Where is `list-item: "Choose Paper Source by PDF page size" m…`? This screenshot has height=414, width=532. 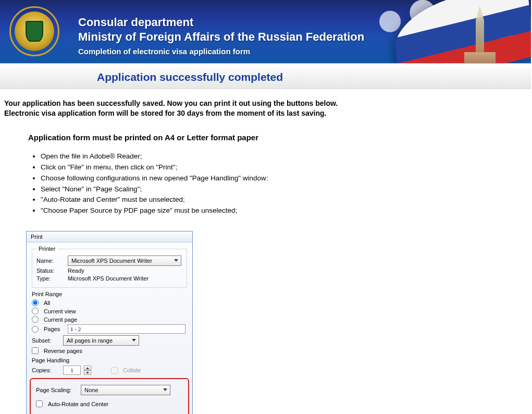
list-item: "Choose Paper Source by PDF page size" m… is located at coordinates (287, 211).